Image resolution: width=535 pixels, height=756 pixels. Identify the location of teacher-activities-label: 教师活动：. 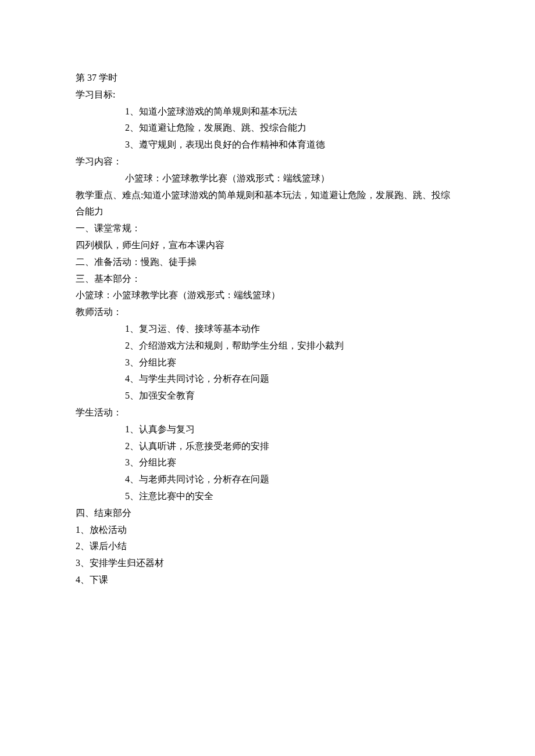
(268, 313).